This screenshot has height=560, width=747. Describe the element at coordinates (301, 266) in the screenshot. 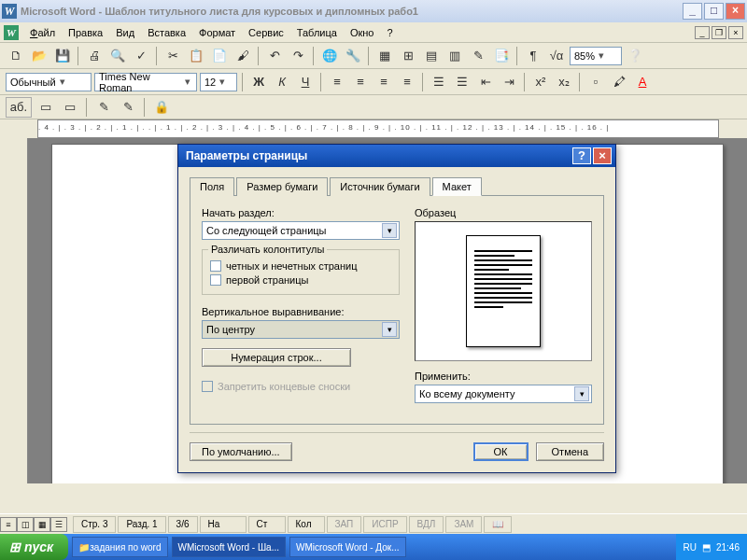

I see `odd-even-checkbox: четных и нечетных страниц` at that location.